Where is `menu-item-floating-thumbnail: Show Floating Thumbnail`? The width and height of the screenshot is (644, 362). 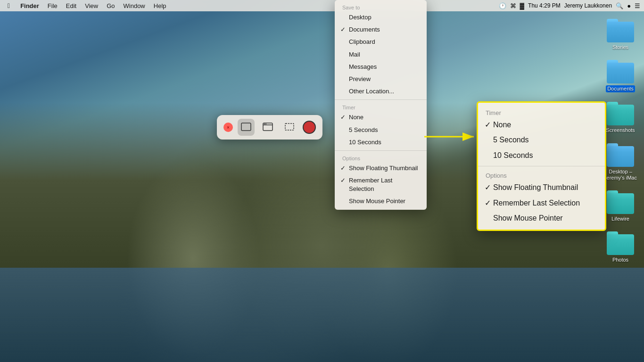 menu-item-floating-thumbnail: Show Floating Thumbnail is located at coordinates (381, 168).